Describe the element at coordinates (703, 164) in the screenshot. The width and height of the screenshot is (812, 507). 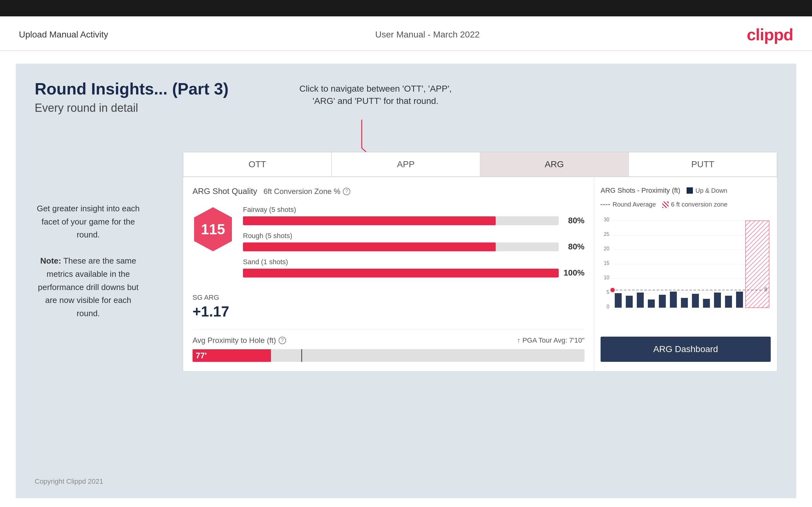
I see `tab-putt: PUTT` at that location.